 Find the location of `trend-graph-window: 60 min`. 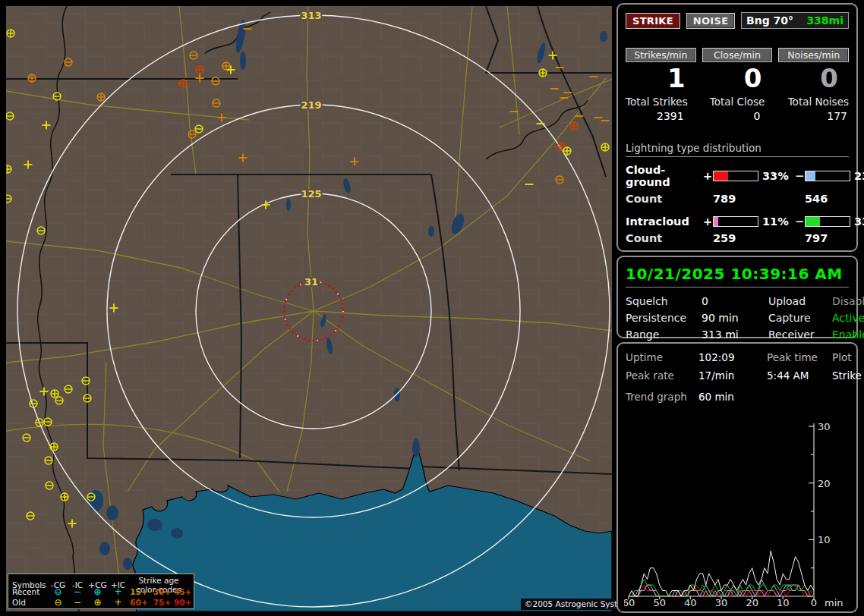

trend-graph-window: 60 min is located at coordinates (717, 397).